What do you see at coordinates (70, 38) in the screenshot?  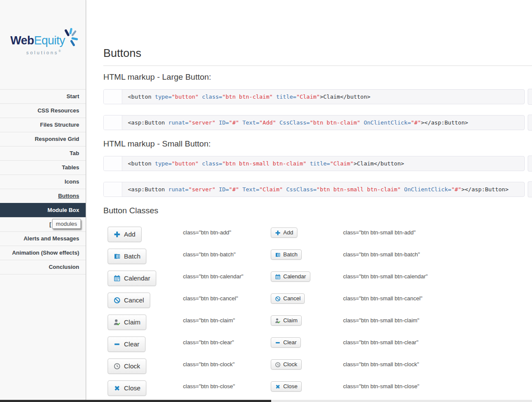 I see `logo-star-icon` at bounding box center [70, 38].